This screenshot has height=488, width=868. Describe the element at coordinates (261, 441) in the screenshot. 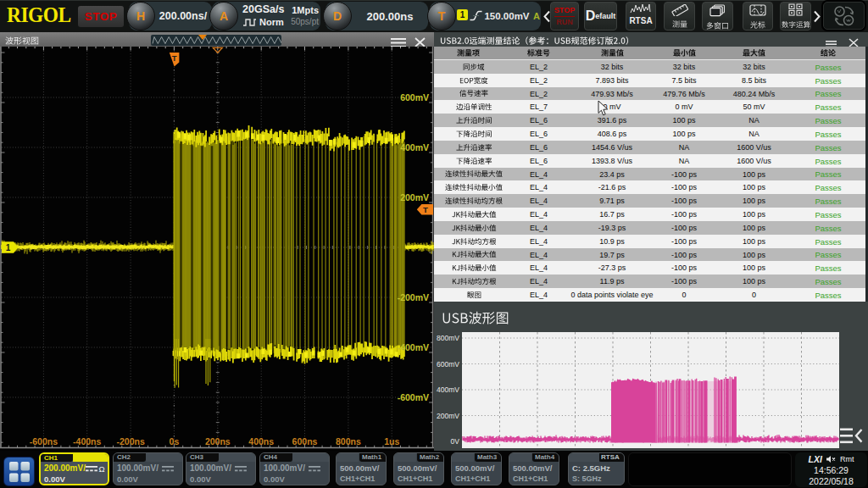

I see `svg-text: 400ns` at that location.